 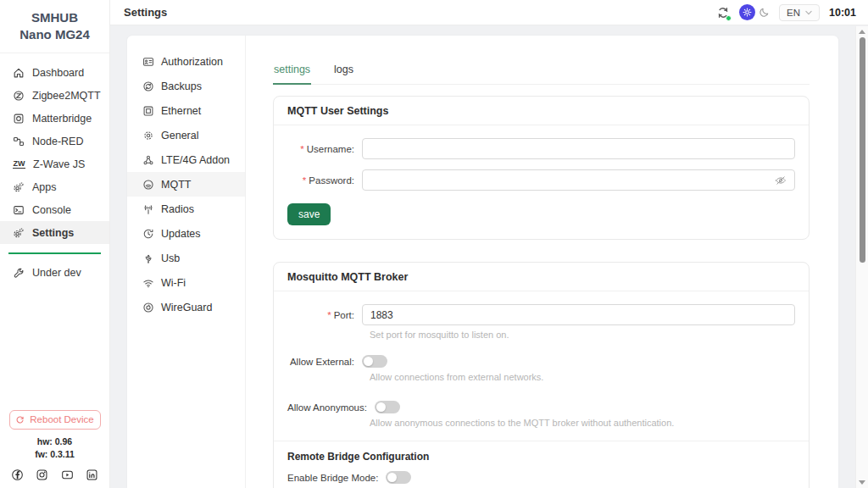 I want to click on allow-external-help-text: Allow connections from external networks…, so click(x=582, y=377).